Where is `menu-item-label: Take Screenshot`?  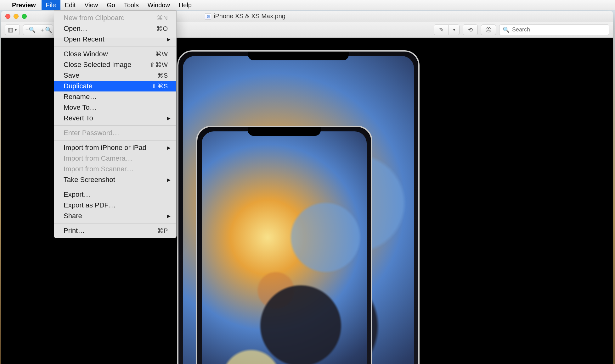 menu-item-label: Take Screenshot is located at coordinates (89, 180).